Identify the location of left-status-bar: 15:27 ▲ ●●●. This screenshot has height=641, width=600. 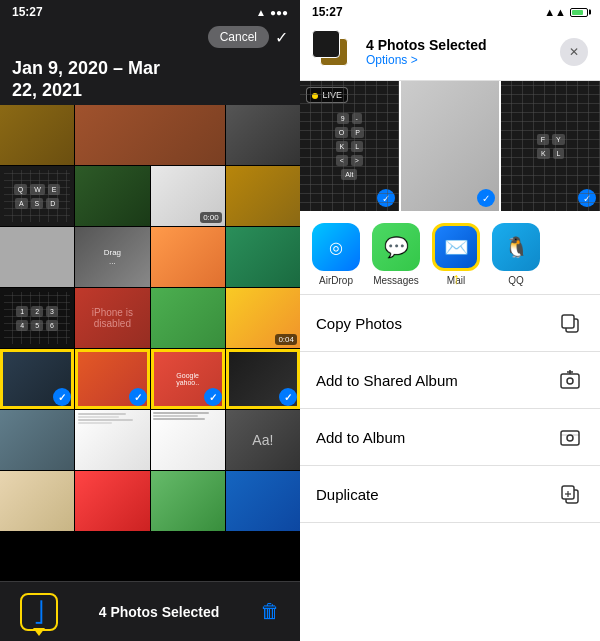
(150, 11).